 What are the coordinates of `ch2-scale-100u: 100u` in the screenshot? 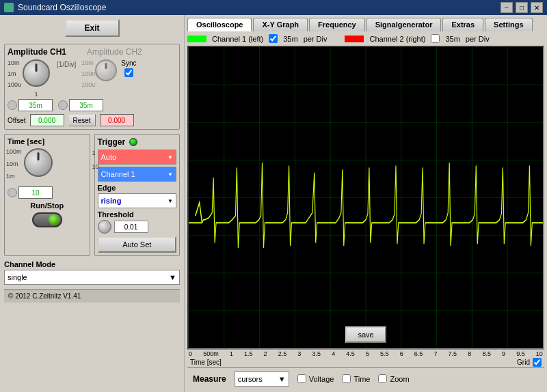 It's located at (89, 85).